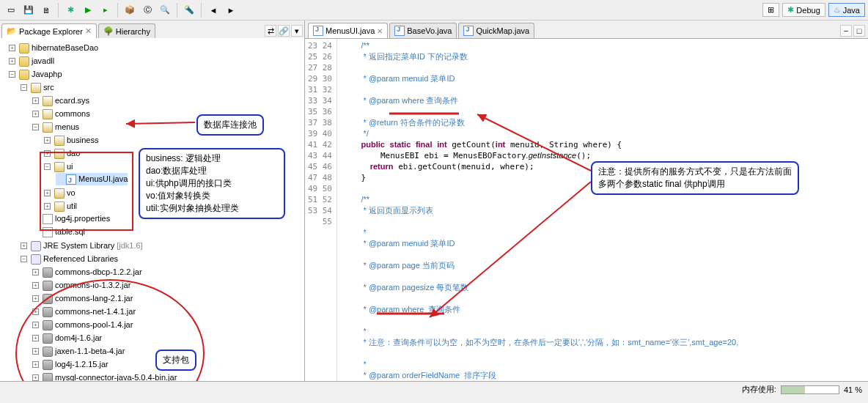  Describe the element at coordinates (859, 31) in the screenshot. I see `maximize-icon: □` at that location.